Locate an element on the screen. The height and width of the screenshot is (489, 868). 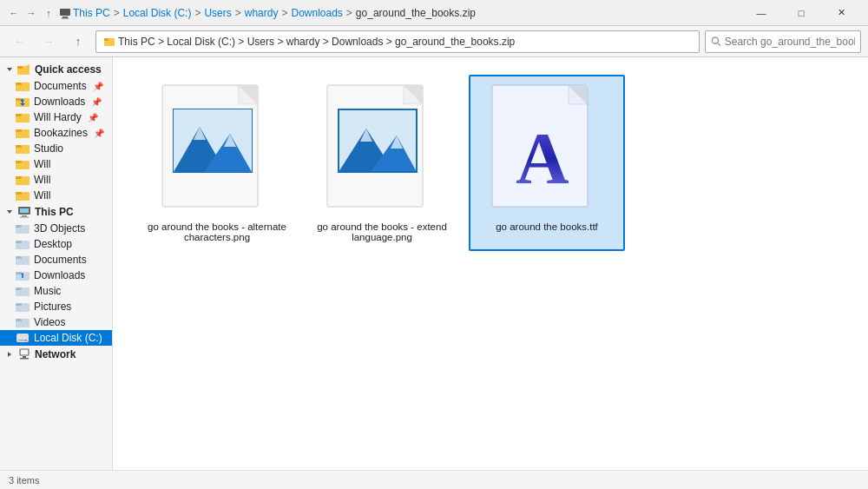
sidebar-label-studio: Studio is located at coordinates (49, 149).